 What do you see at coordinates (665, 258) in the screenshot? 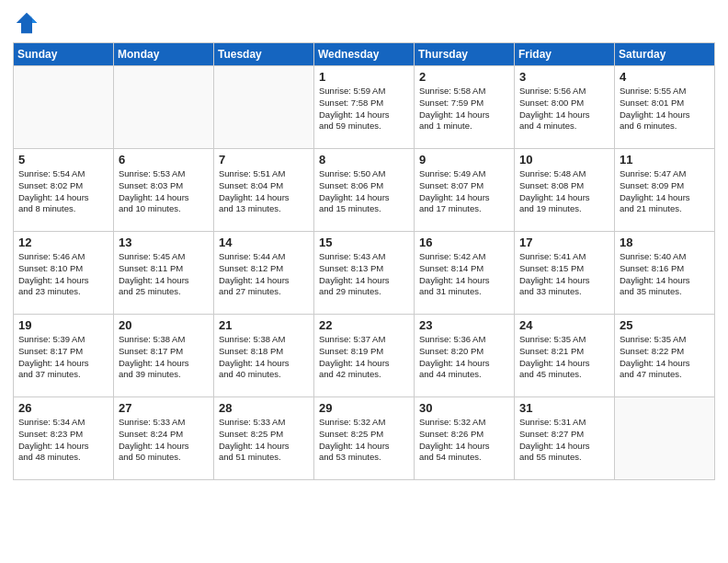
I see `cell-line: Sunrise: 5:40 AM` at bounding box center [665, 258].